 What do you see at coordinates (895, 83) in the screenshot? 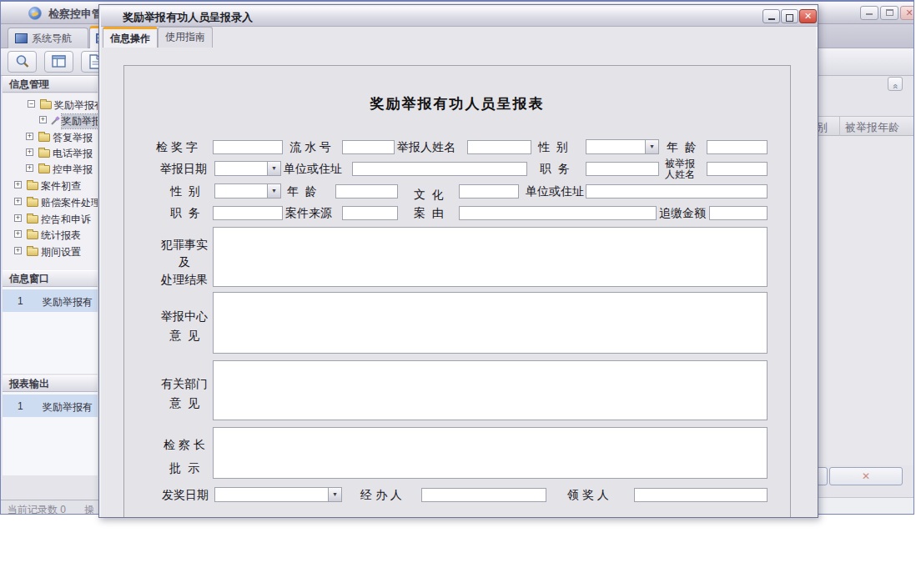
I see `collapse-panel-button: «` at bounding box center [895, 83].